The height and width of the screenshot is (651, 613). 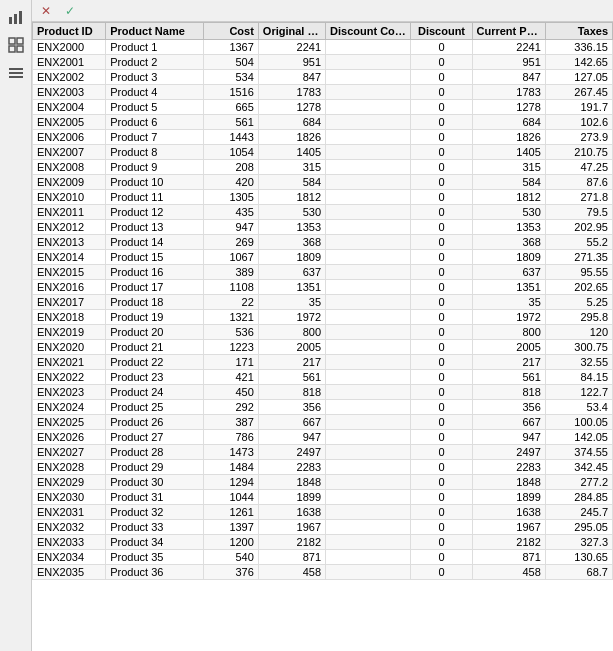 What do you see at coordinates (508, 78) in the screenshot?
I see `table-cell: 847` at bounding box center [508, 78].